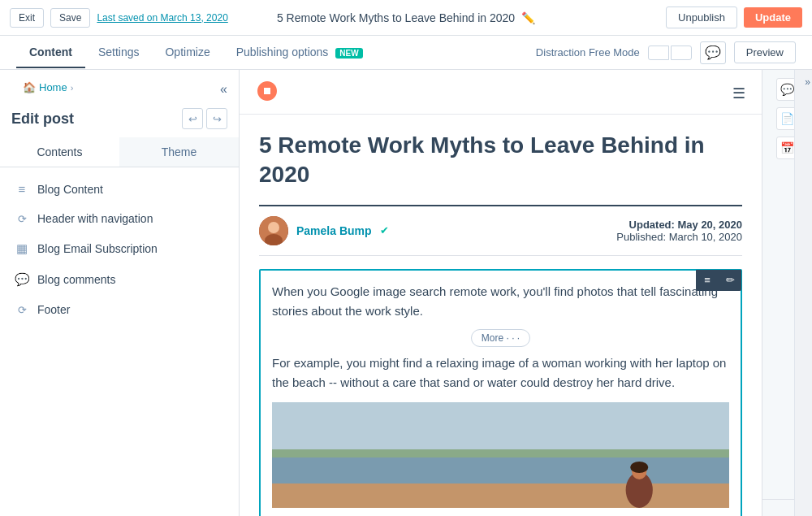 Image resolution: width=812 pixels, height=516 pixels. I want to click on sidebar-items-list: ≡ Blog Content ⟳ Header with navigation …, so click(119, 249).